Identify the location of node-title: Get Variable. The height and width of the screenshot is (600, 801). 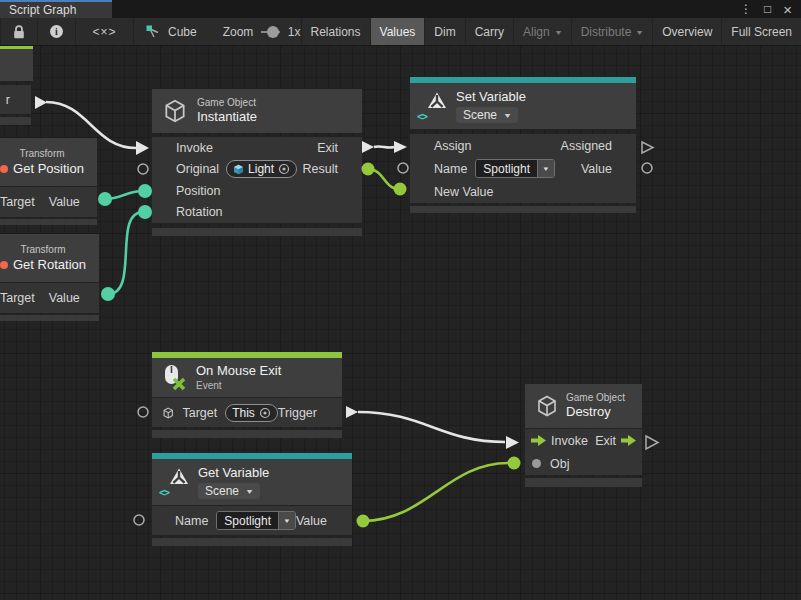
(234, 473).